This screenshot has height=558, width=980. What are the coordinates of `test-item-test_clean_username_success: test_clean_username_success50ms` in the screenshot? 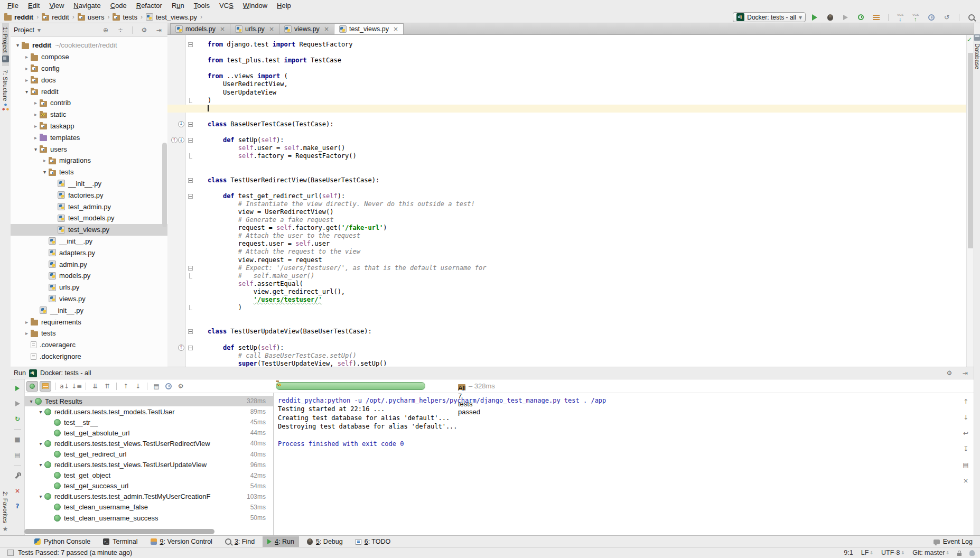 It's located at (149, 518).